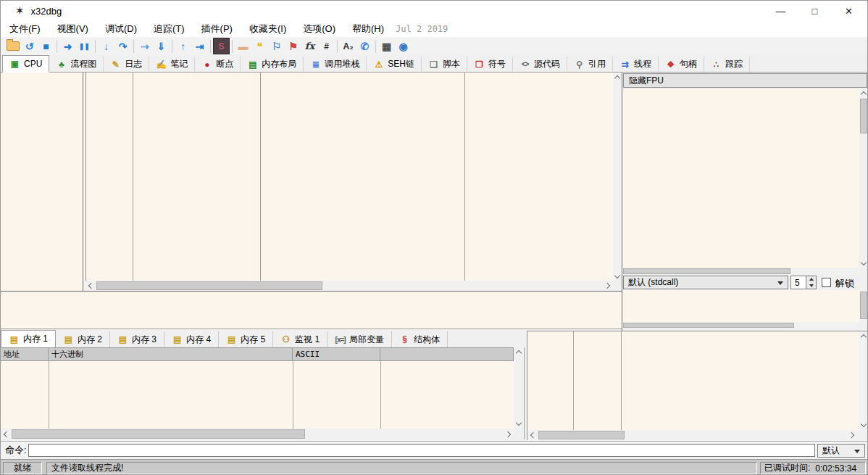 Image resolution: width=868 pixels, height=475 pixels. What do you see at coordinates (217, 64) in the screenshot?
I see `tab-breakpoints: ●断点` at bounding box center [217, 64].